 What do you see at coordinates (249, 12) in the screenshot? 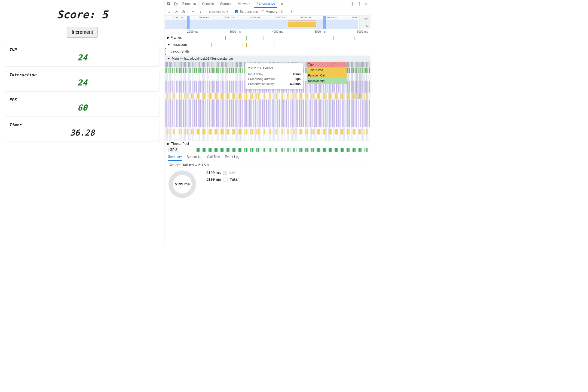
I see `screenshots-checkbox-label: Screenshots` at bounding box center [249, 12].